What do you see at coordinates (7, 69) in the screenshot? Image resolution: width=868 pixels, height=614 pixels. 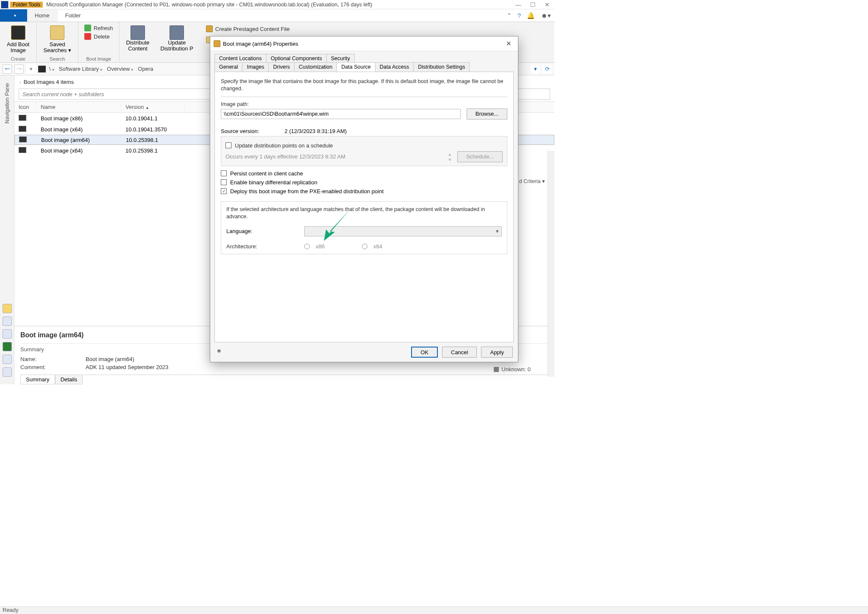 I see `nav-back: 🡐` at bounding box center [7, 69].